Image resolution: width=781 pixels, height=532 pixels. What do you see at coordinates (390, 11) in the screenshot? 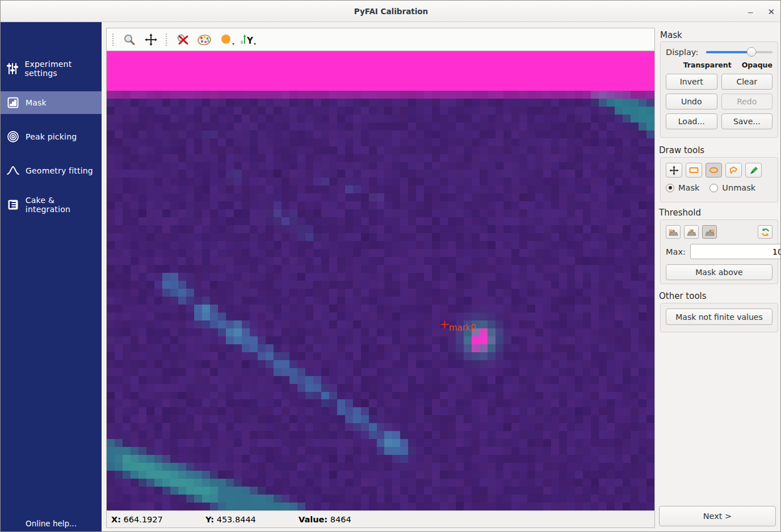
I see `titlebar: PyFAI Calibration – ✕` at bounding box center [390, 11].